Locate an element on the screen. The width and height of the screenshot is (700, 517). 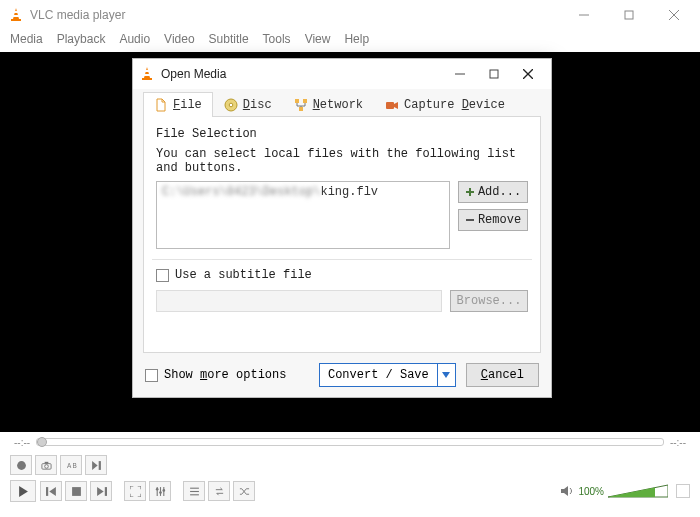
divider is located at coordinates (342, 260).